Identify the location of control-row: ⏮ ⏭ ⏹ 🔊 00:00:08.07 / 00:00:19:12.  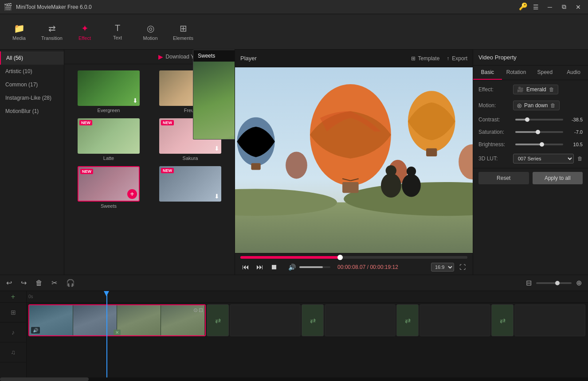
(354, 267).